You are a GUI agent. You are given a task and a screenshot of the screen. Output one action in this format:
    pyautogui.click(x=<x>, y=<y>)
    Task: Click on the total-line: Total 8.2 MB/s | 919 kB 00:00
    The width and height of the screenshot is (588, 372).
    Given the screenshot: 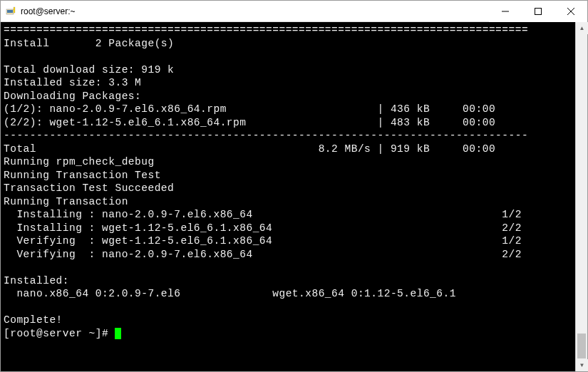 What is the action you would take?
    pyautogui.click(x=249, y=149)
    